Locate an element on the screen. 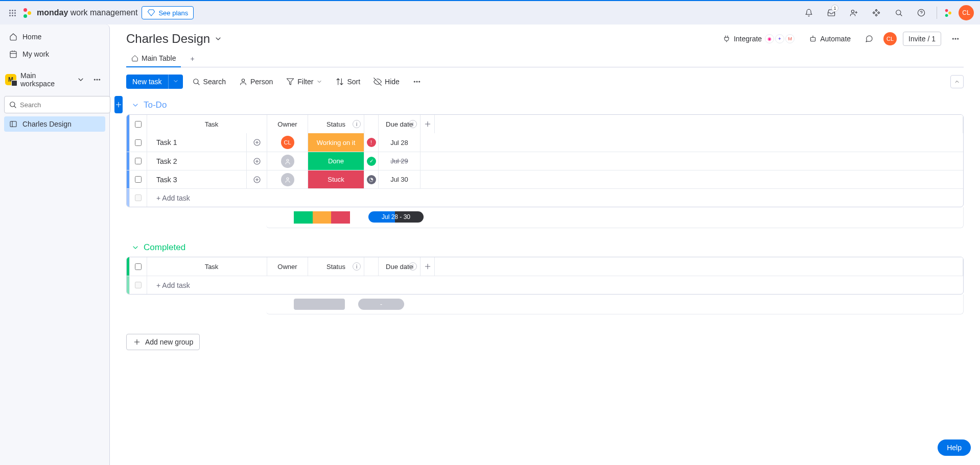  status-cell: Done is located at coordinates (336, 161).